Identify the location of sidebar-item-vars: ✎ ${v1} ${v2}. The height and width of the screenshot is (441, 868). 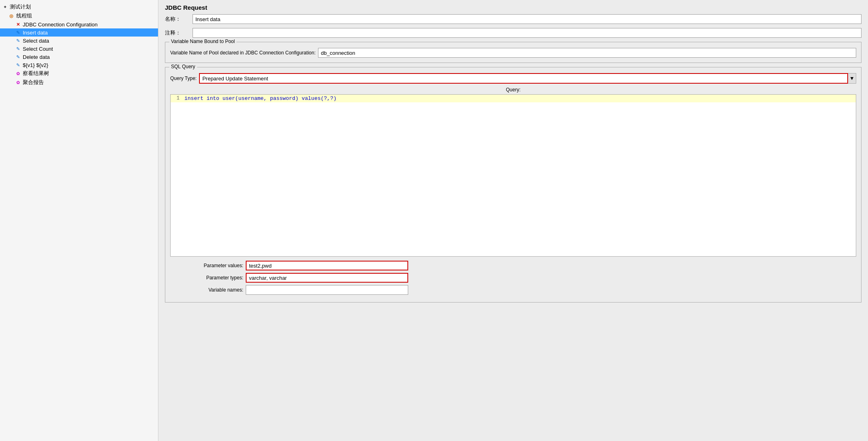
(79, 65).